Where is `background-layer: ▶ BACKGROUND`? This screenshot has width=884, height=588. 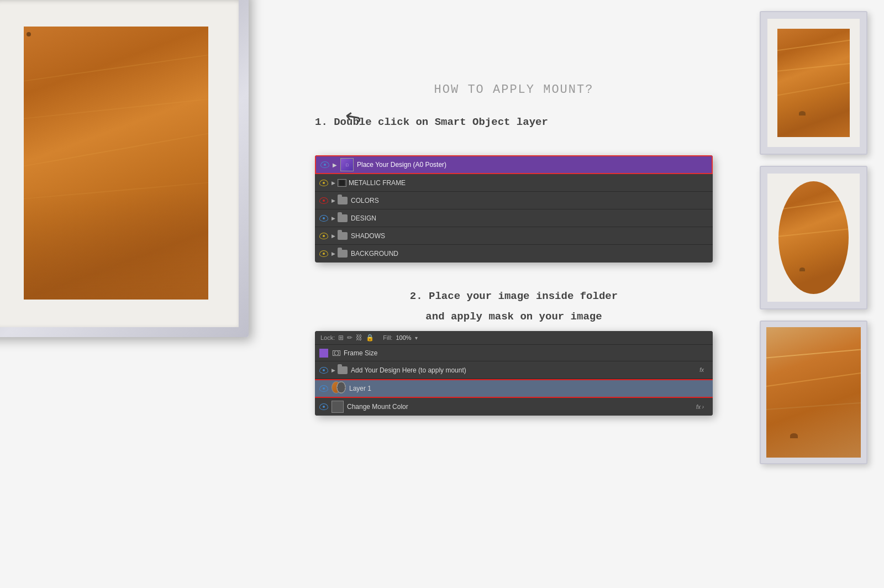 background-layer: ▶ BACKGROUND is located at coordinates (514, 254).